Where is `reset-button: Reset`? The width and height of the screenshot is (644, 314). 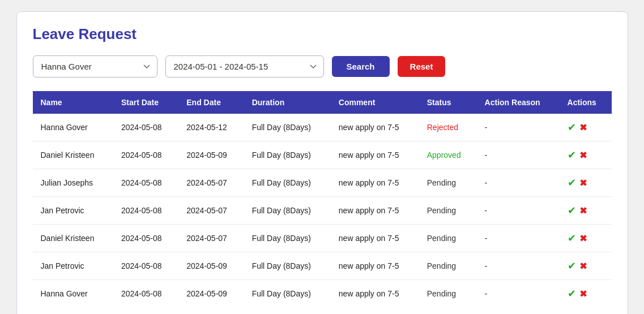
reset-button: Reset is located at coordinates (421, 67).